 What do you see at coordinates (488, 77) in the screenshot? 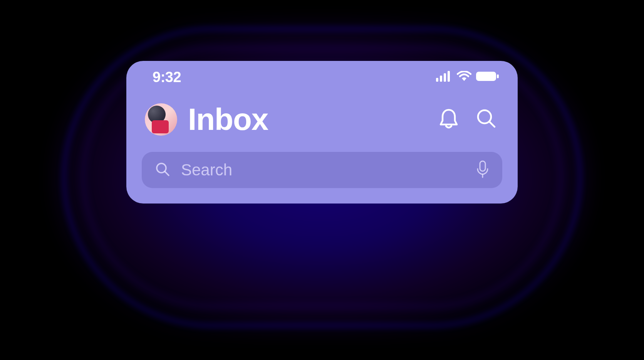
I see `battery-icon` at bounding box center [488, 77].